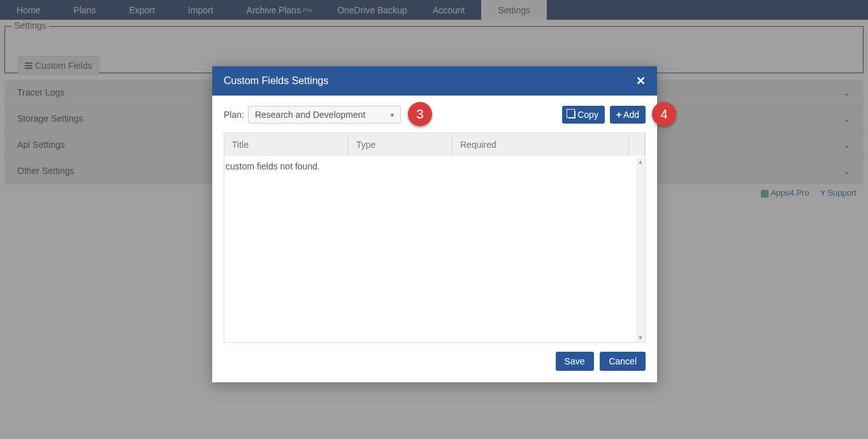  I want to click on add-button: + Add, so click(628, 115).